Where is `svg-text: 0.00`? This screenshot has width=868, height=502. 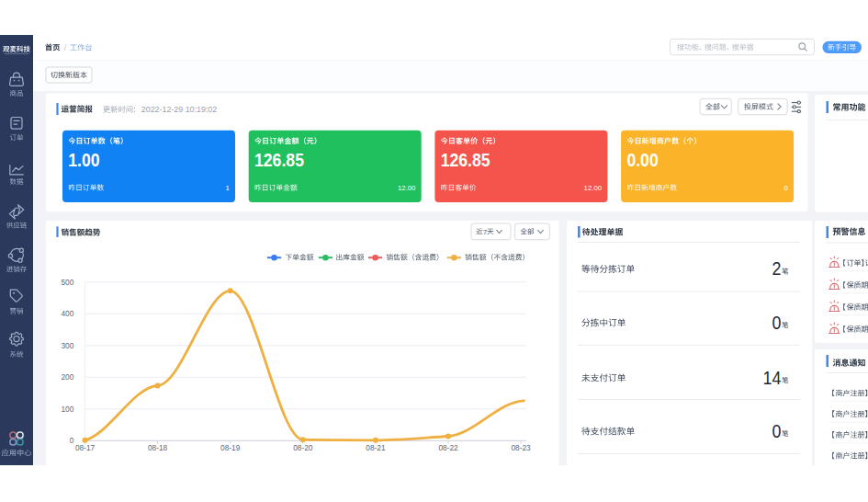 svg-text: 0.00 is located at coordinates (642, 160).